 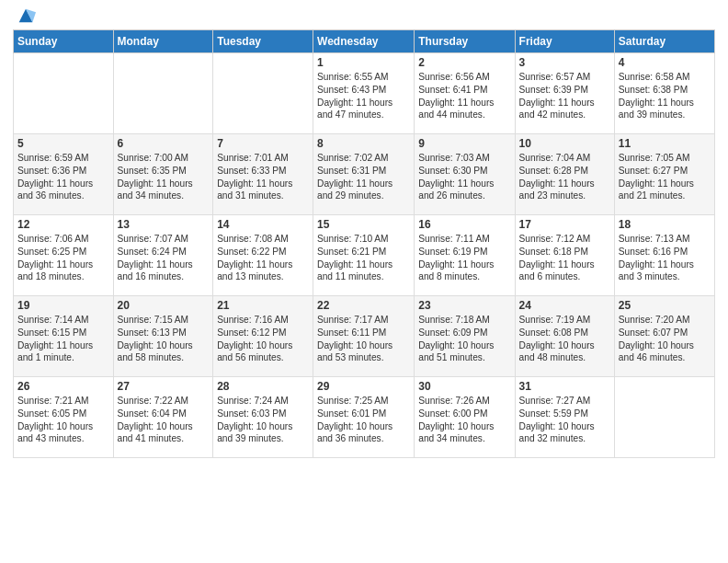 What do you see at coordinates (664, 175) in the screenshot?
I see `calendar-cell: 11Sunrise: 7:05 AMSunset: 6:27 PMDayligh…` at bounding box center [664, 175].